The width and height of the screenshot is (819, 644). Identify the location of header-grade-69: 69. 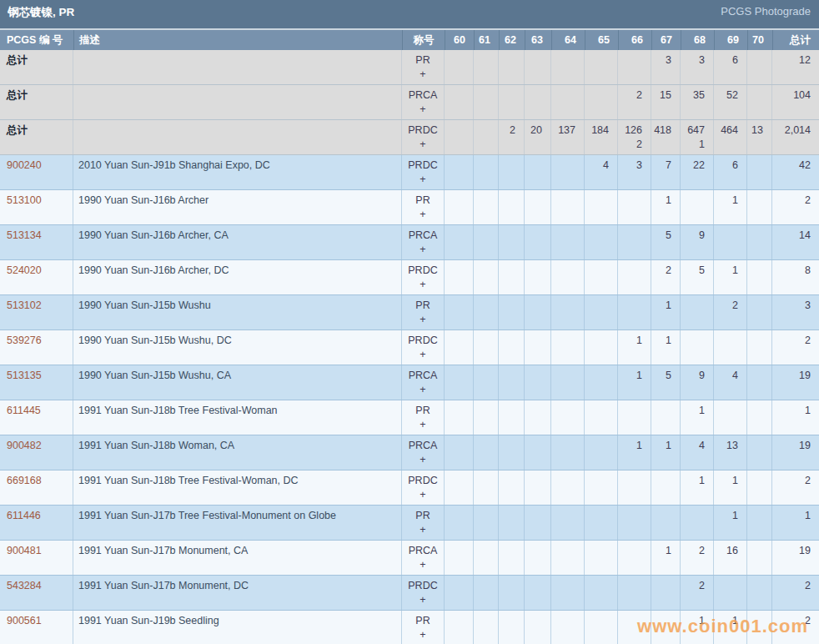
(731, 40).